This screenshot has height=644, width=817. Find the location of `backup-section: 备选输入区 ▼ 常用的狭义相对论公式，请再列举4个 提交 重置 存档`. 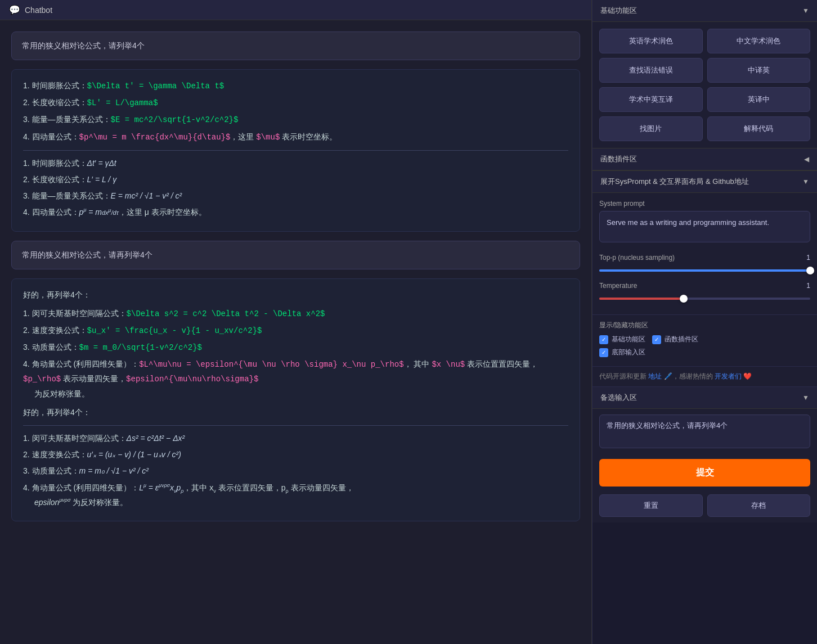

backup-section: 备选输入区 ▼ 常用的狭义相对论公式，请再列举4个 提交 重置 存档 is located at coordinates (704, 454).